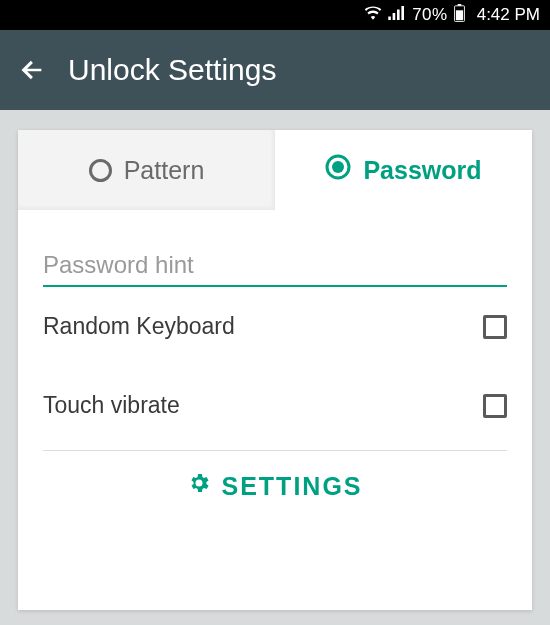 This screenshot has height=625, width=550. Describe the element at coordinates (32, 70) in the screenshot. I see `back-button` at that location.